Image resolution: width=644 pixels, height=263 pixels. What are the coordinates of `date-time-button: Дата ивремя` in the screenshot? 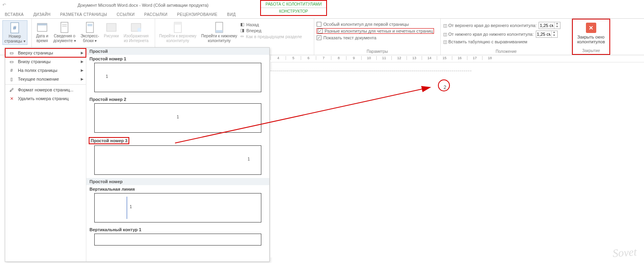 It's located at (42, 32).